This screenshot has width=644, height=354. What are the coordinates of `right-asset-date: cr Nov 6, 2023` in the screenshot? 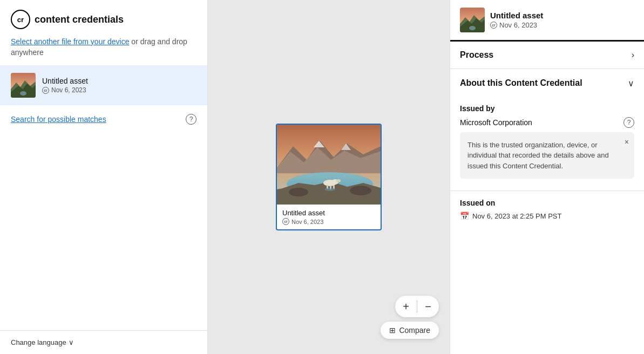 It's located at (517, 25).